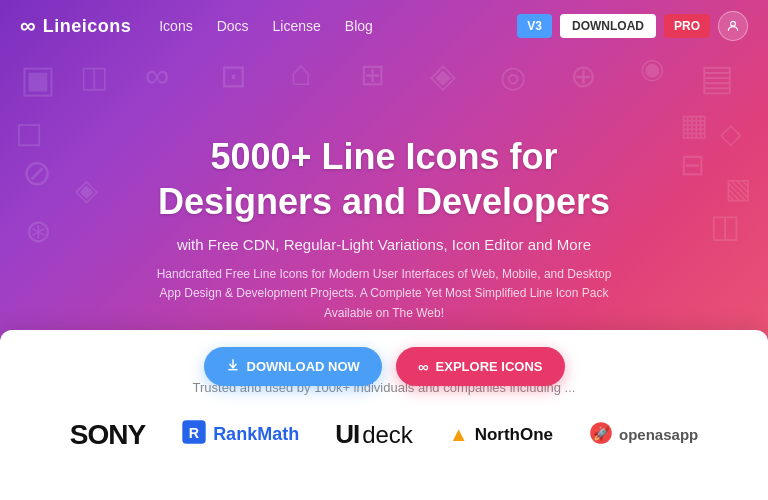 The image size is (768, 500). What do you see at coordinates (384, 366) in the screenshot?
I see `hero-cta-group: DOWNLOAD NOW ∞ EXPLORE ICONS` at bounding box center [384, 366].